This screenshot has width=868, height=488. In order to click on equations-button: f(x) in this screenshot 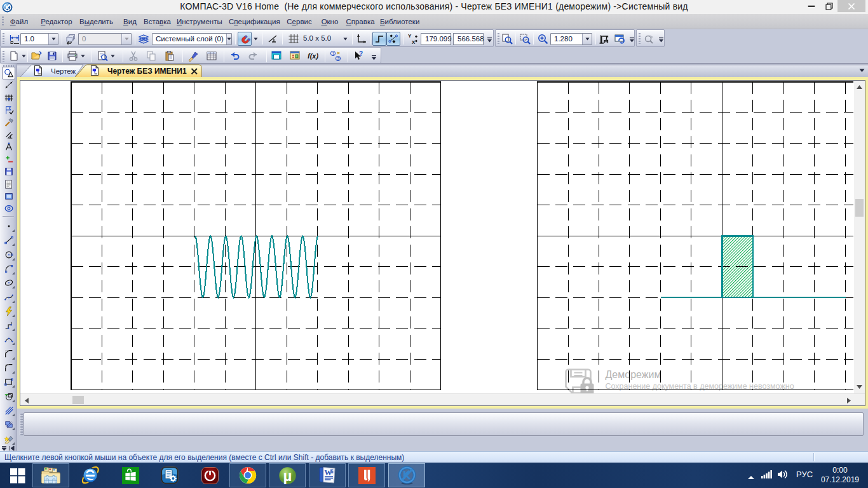, I will do `click(313, 56)`.